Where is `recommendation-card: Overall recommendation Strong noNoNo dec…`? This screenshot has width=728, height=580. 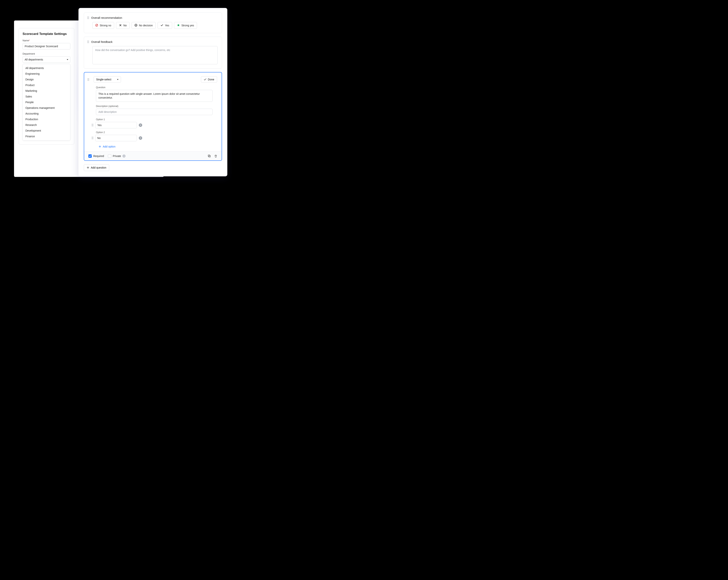 recommendation-card: Overall recommendation Strong noNoNo dec… is located at coordinates (153, 23).